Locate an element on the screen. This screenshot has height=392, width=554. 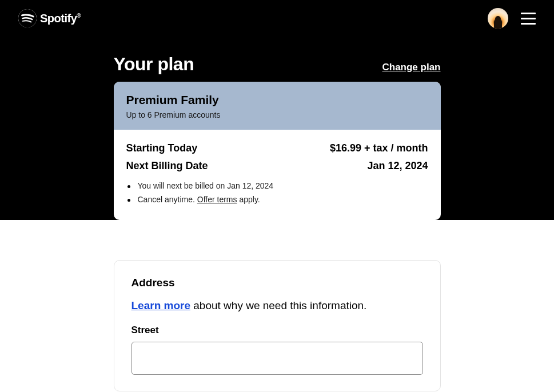
list-item: Cancel anytime. Offer terms apply. is located at coordinates (277, 199).